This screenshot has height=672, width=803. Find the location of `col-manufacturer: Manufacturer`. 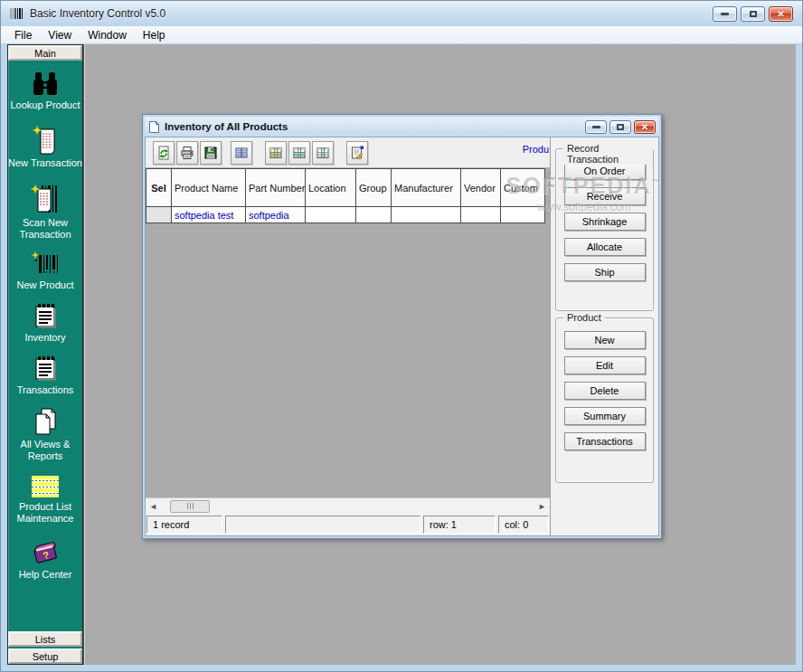

col-manufacturer: Manufacturer is located at coordinates (427, 188).